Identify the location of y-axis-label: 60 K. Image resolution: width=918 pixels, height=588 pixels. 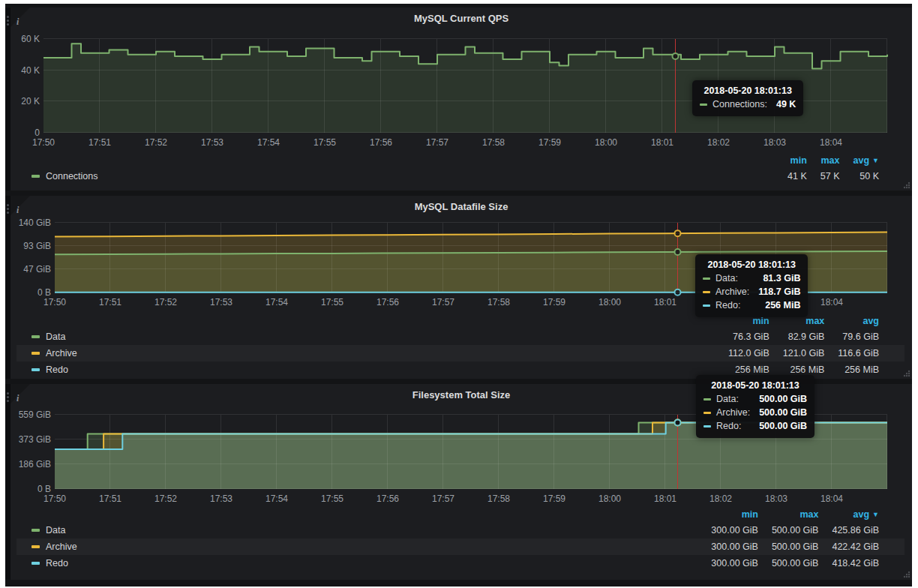
(22, 39).